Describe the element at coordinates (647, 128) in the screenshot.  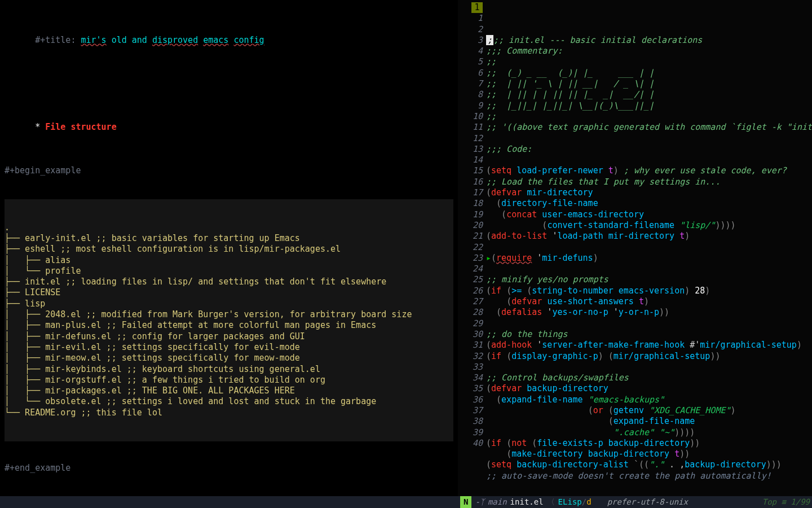
I see `code-line: ;; '((above text graphic generated with …` at that location.